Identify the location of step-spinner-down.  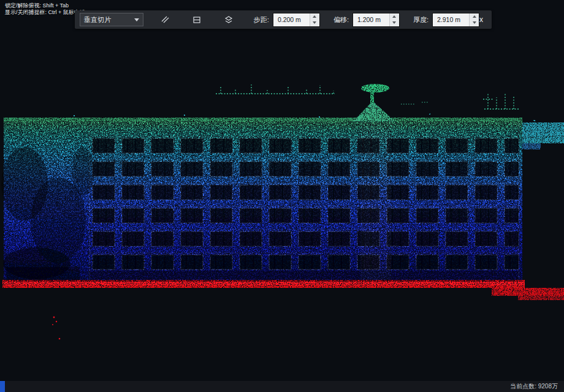
(315, 23).